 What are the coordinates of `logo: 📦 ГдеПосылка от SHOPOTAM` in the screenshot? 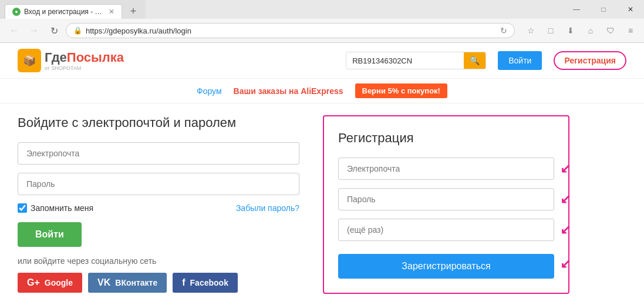 It's located at (70, 61).